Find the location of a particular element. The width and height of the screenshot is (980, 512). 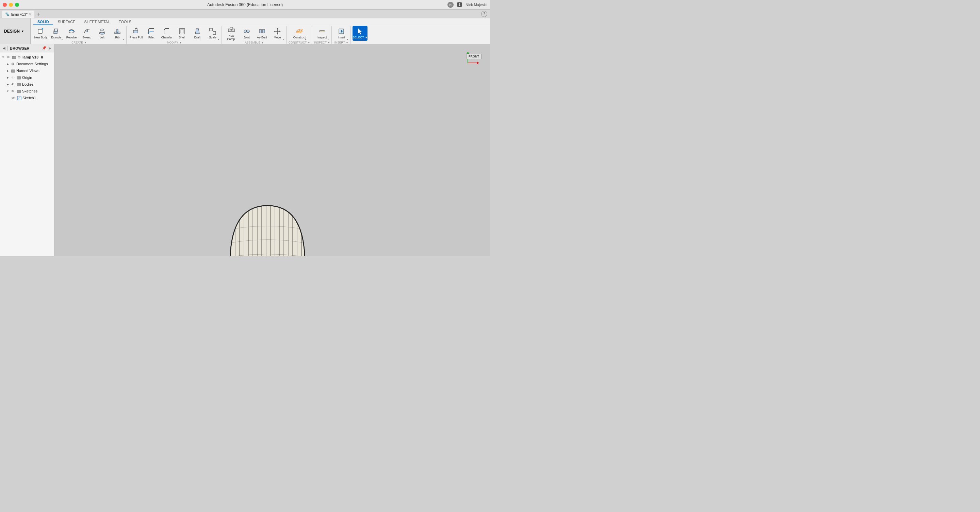

move-copy-button: Move ▼ is located at coordinates (277, 33).